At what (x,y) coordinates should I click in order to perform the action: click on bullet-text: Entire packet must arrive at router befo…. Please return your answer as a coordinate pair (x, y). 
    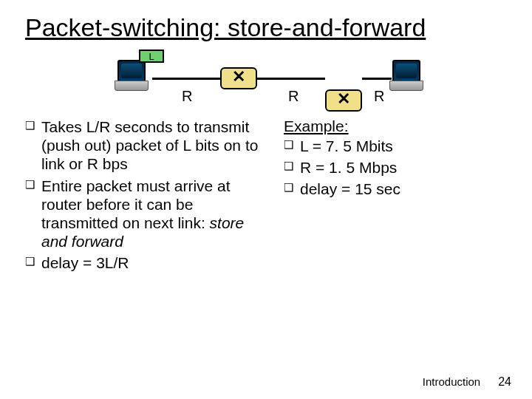
    Looking at the image, I should click on (136, 204).